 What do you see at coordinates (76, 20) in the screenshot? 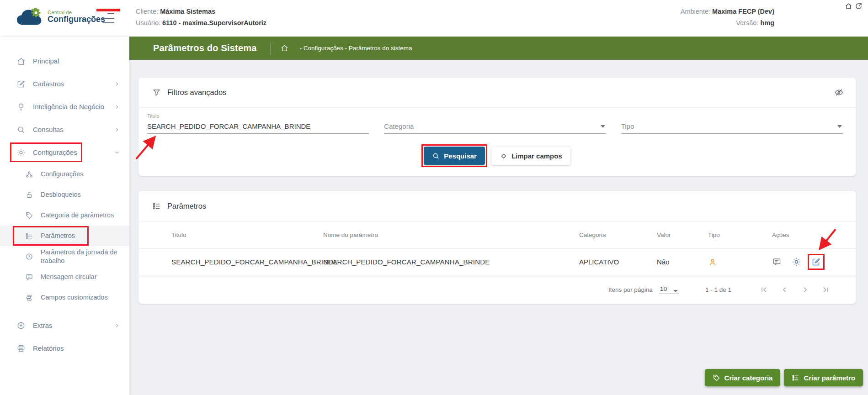
I see `logo-text-line2: Configurações` at bounding box center [76, 20].